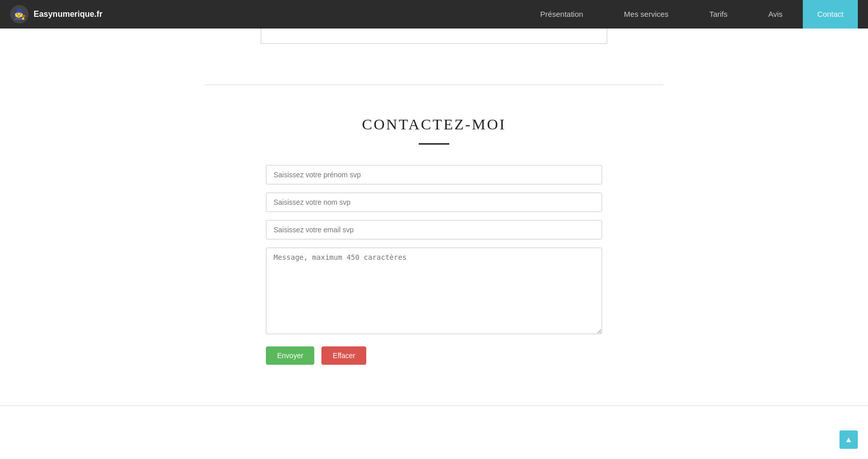  Describe the element at coordinates (434, 291) in the screenshot. I see `message-textarea` at that location.